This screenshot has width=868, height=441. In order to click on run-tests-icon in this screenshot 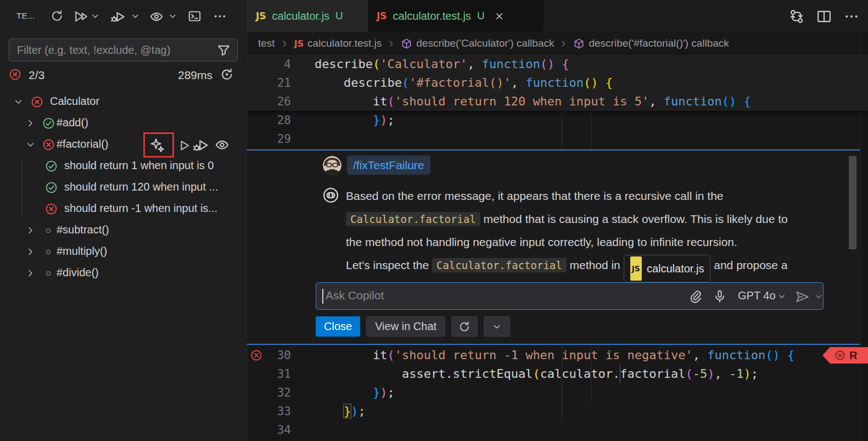, I will do `click(81, 16)`.